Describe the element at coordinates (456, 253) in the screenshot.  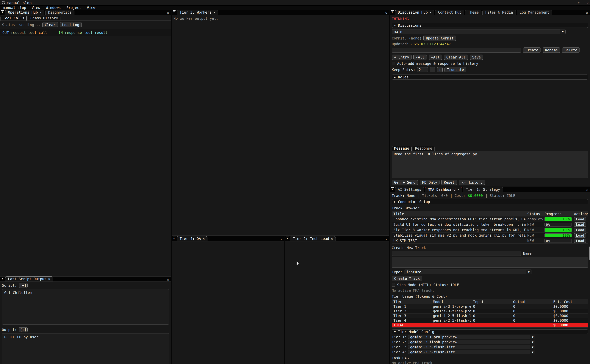
I see `track-name-input` at that location.